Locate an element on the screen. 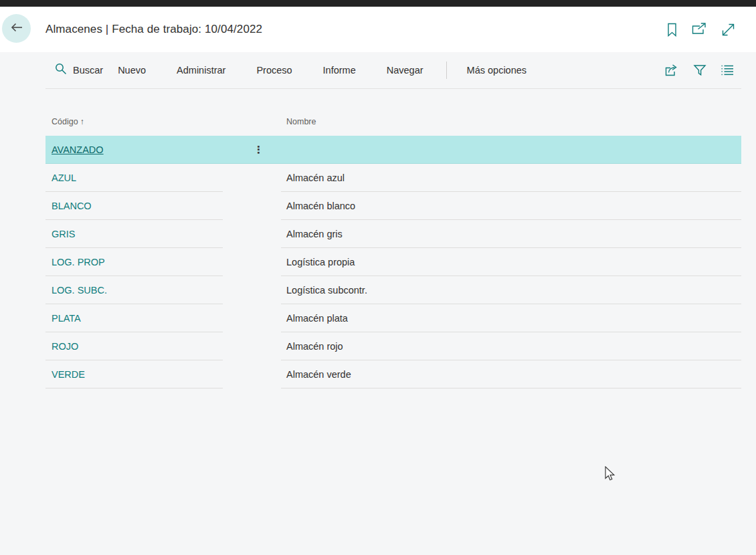 The image size is (756, 555). row-codigo: VERDE is located at coordinates (134, 374).